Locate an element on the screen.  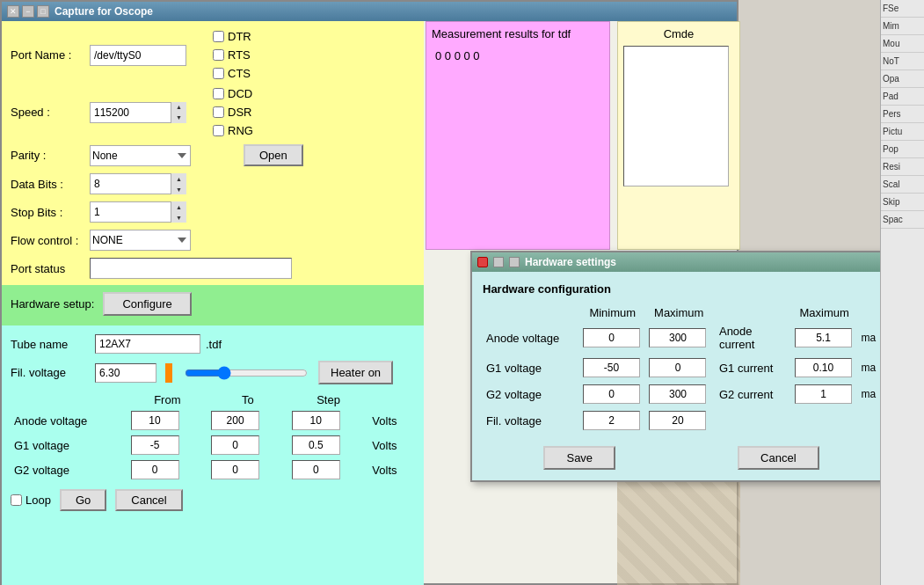
hw-save-button: Save is located at coordinates (579, 457).